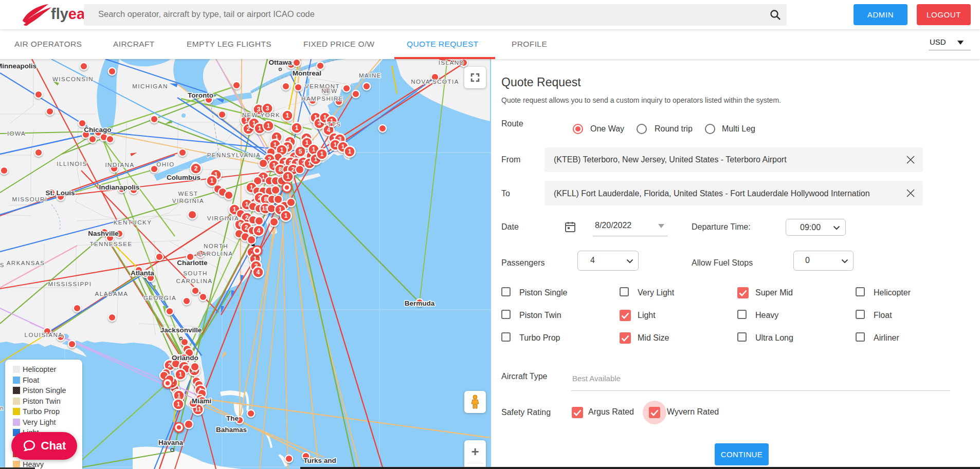  What do you see at coordinates (188, 194) in the screenshot?
I see `svg-text: WEST` at bounding box center [188, 194].